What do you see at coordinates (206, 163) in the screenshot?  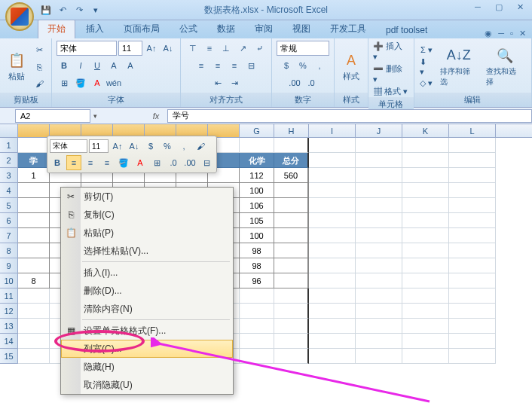 I see `mini-merge-icon: ⊟` at bounding box center [206, 163].